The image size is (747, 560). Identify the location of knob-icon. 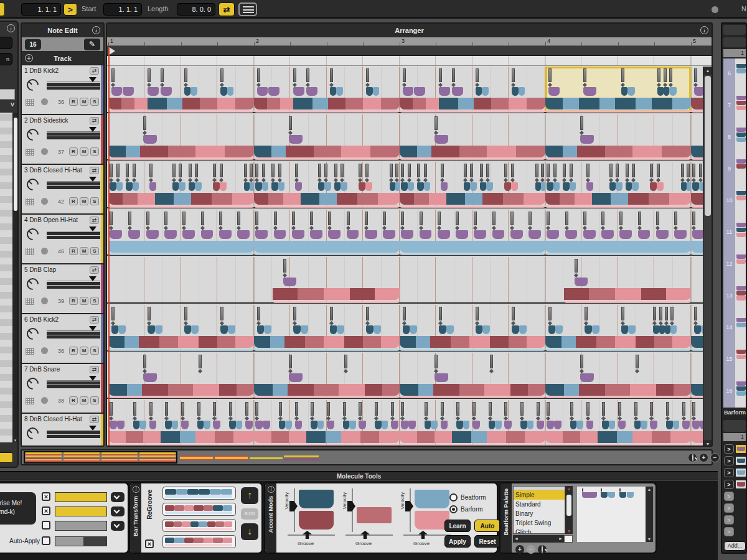
(32, 433).